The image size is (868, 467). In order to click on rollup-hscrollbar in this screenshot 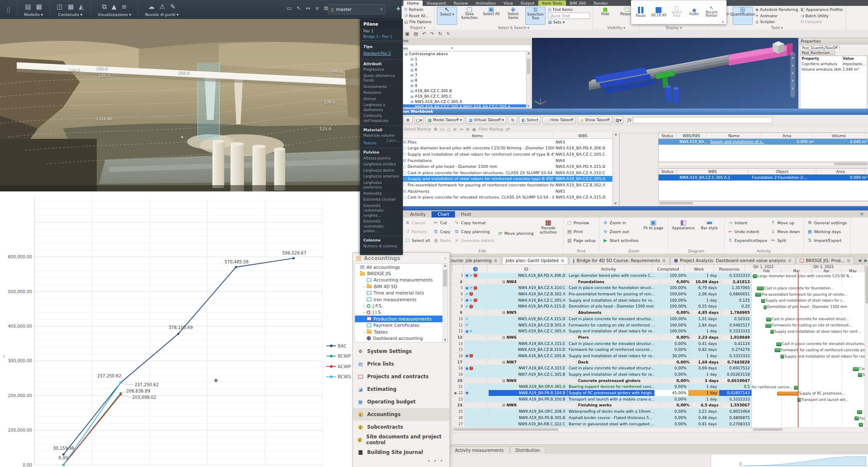, I will do `click(763, 165)`.